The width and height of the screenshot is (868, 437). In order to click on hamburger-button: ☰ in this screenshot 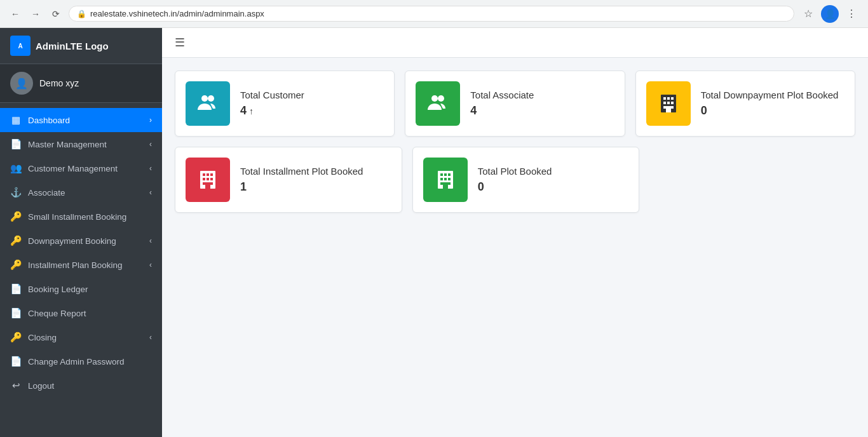, I will do `click(180, 43)`.